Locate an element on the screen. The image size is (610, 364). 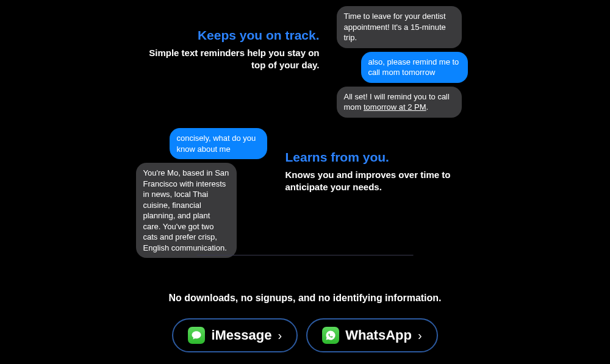
feature-learns-conversation: concisely, what do you know about me You… is located at coordinates (201, 193).